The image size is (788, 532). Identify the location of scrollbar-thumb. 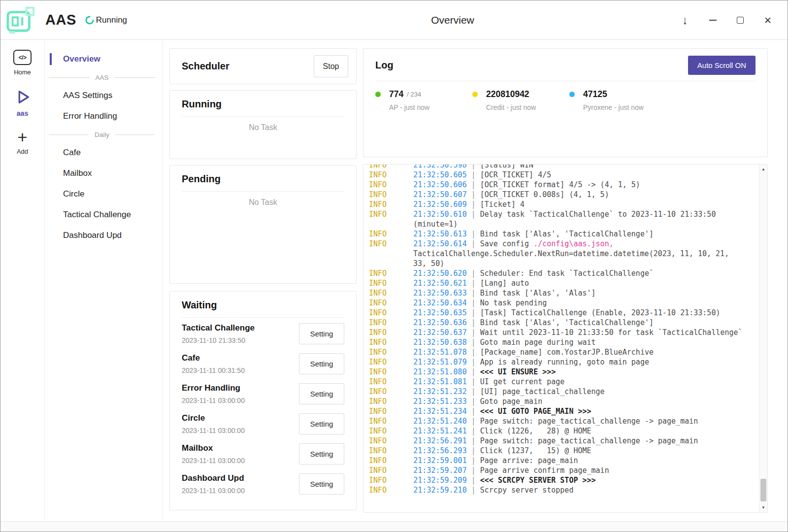
(763, 490).